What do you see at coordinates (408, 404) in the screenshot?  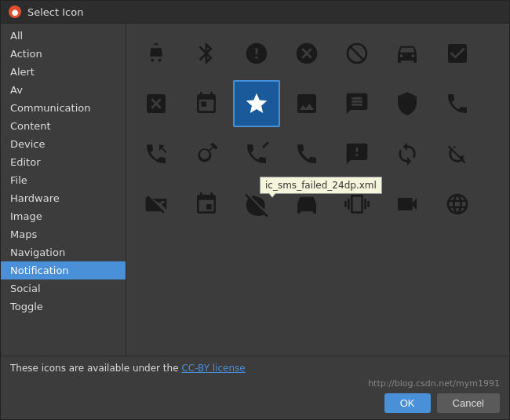 I see `ok-button: OK` at bounding box center [408, 404].